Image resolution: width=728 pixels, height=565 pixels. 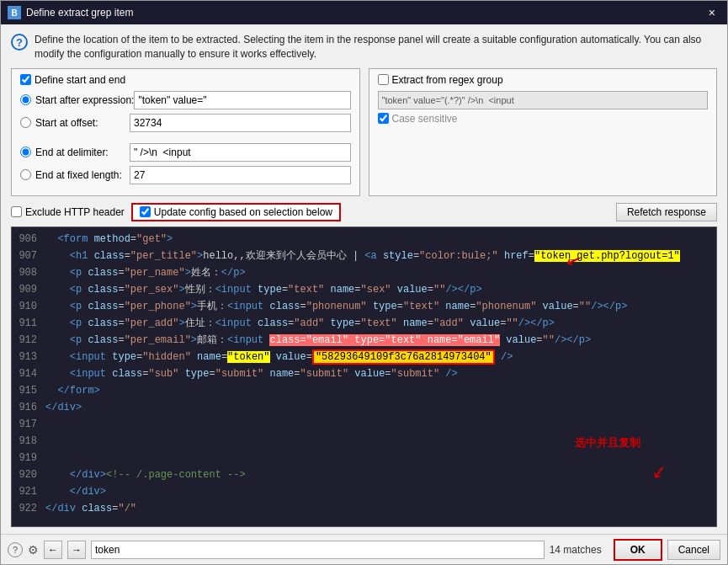 I want to click on table-row: 913 <input type="hidden" name="token" va…, so click(x=364, y=357).